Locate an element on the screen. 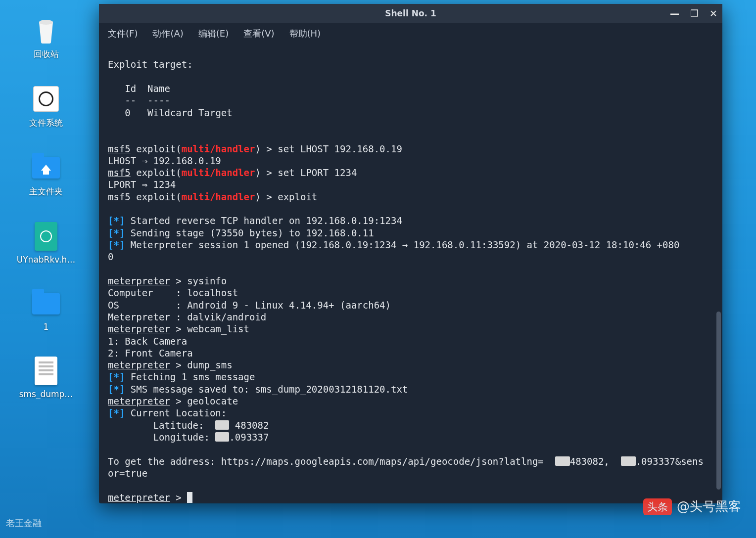 The width and height of the screenshot is (756, 538). watermark-text: @头号黑客 is located at coordinates (709, 506).